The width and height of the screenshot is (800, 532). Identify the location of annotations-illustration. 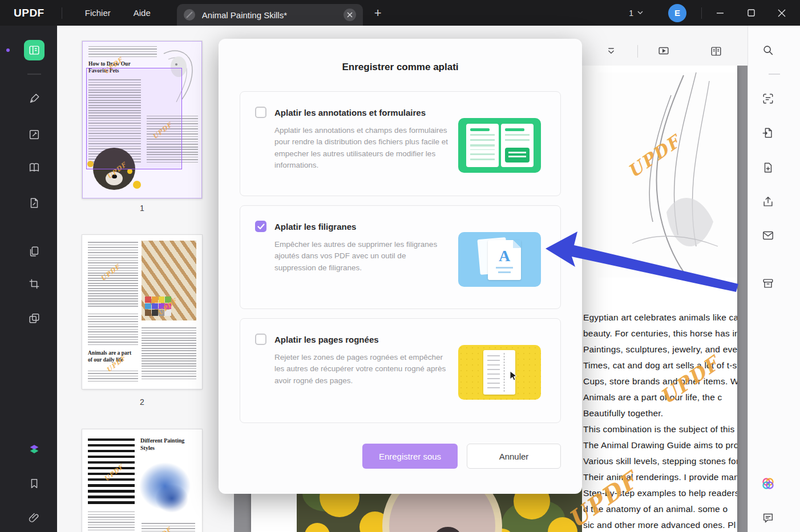
(500, 145).